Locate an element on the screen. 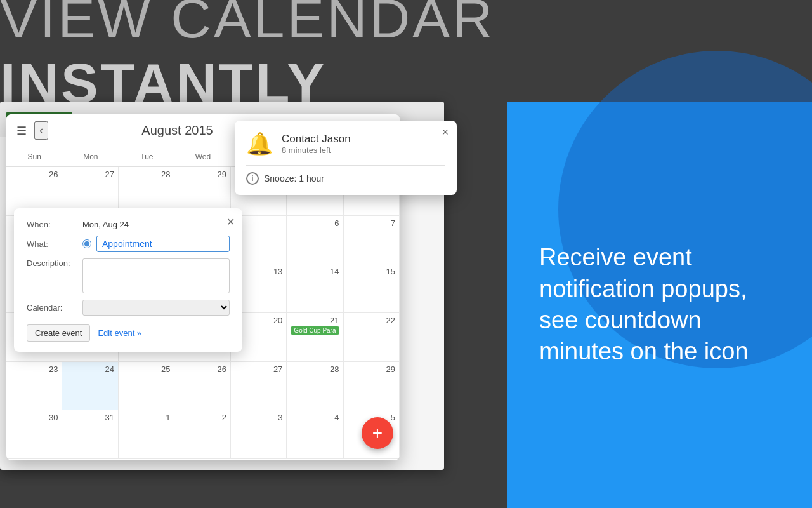 The height and width of the screenshot is (508, 812). day-header-sun: Sun is located at coordinates (34, 157).